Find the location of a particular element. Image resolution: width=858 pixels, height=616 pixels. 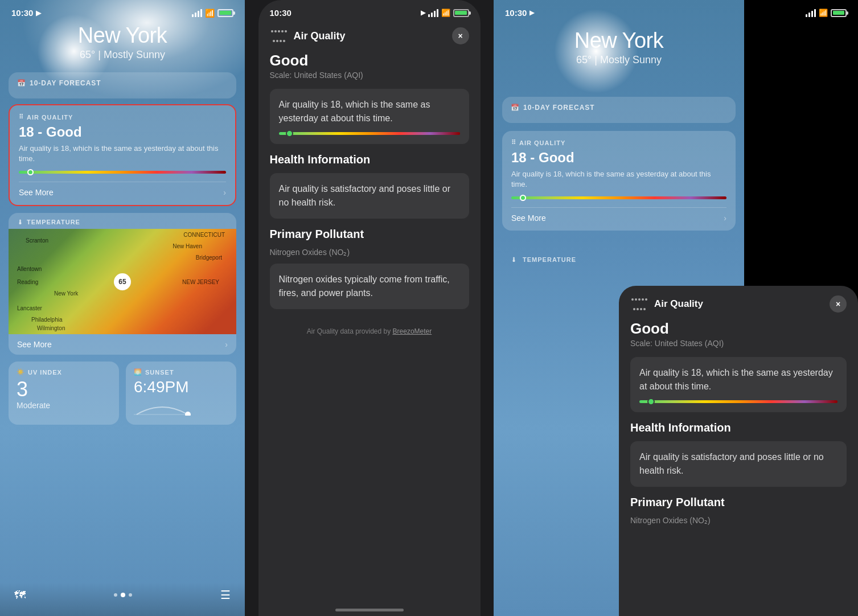

pollutant-card-p2: Nitrogen oxides typically come from traf… is located at coordinates (370, 286).